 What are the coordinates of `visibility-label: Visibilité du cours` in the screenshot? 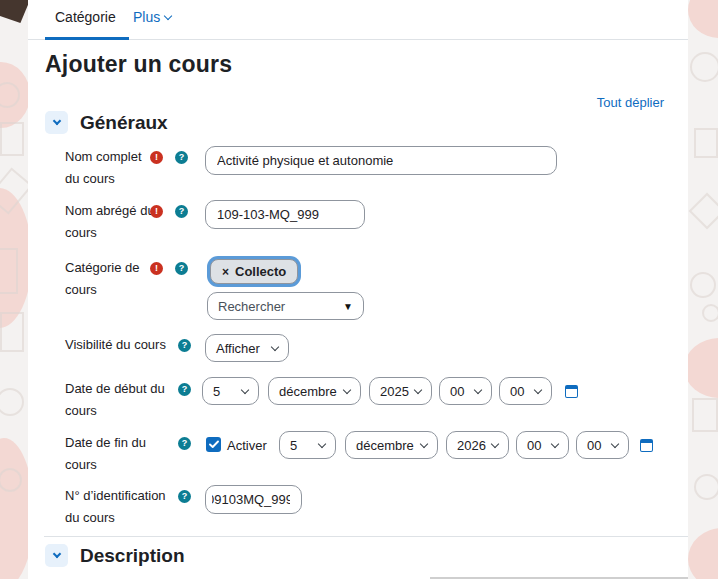 It's located at (121, 345).